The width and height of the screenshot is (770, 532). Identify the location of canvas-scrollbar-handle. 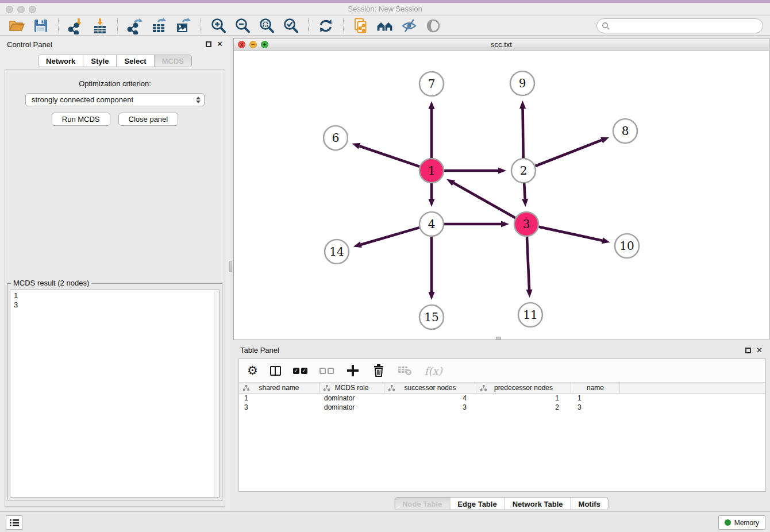
(499, 338).